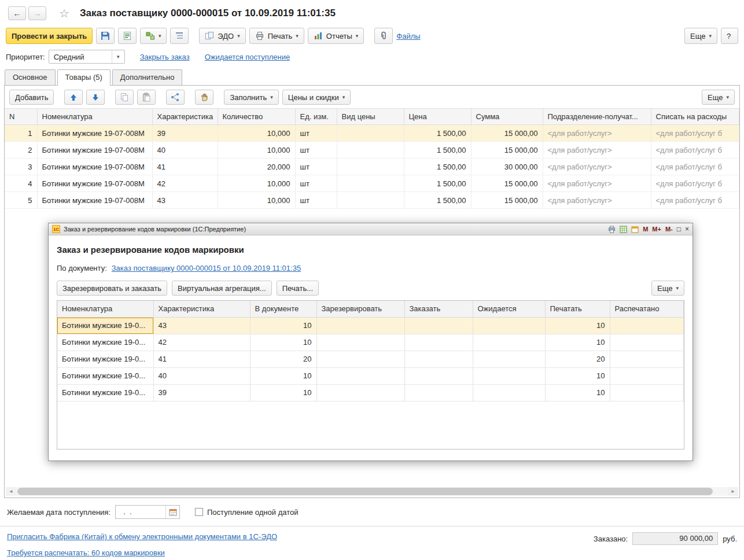 Image resolution: width=744 pixels, height=560 pixels. What do you see at coordinates (153, 36) in the screenshot?
I see `create-based-on-button: ▾` at bounding box center [153, 36].